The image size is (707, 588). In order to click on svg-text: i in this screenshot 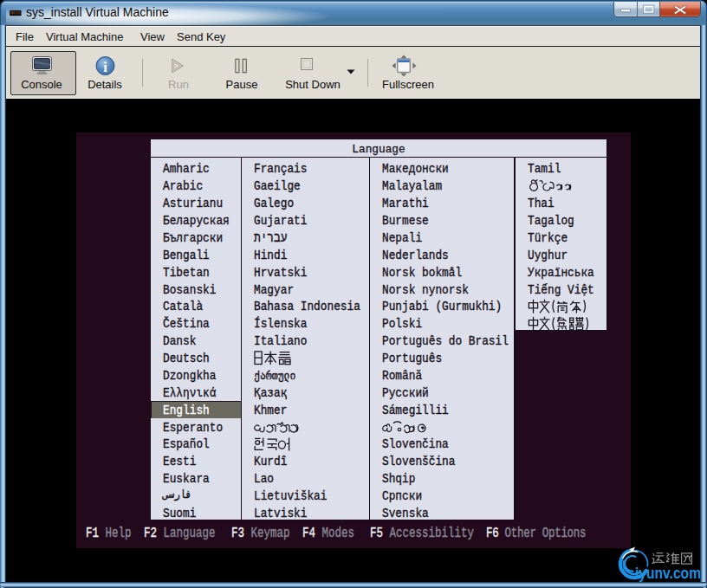, I will do `click(106, 68)`.